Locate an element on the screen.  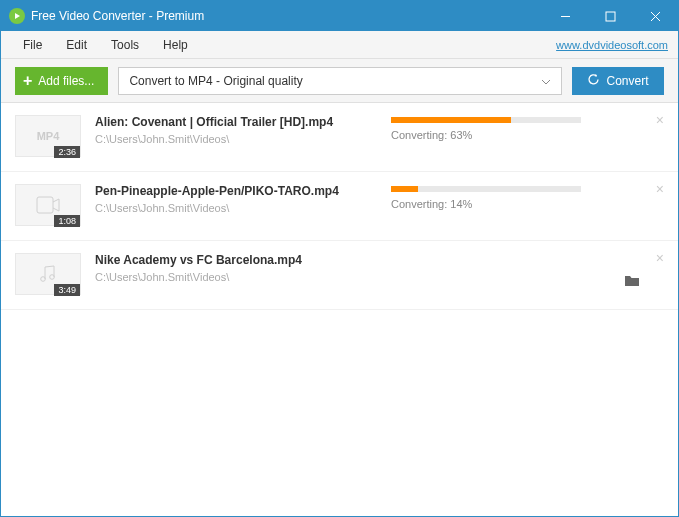
list-item: MP4 2:36 Alien: Covenant | Official Trai… is located at coordinates (340, 138).